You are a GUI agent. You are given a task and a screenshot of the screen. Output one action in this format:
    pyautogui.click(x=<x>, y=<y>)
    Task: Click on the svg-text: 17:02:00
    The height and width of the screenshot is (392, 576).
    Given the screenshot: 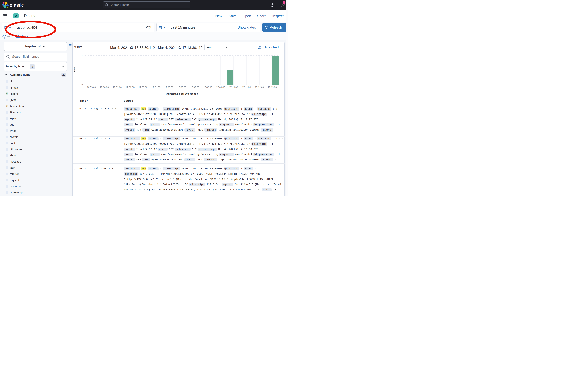 What is the action you would take?
    pyautogui.click(x=130, y=87)
    